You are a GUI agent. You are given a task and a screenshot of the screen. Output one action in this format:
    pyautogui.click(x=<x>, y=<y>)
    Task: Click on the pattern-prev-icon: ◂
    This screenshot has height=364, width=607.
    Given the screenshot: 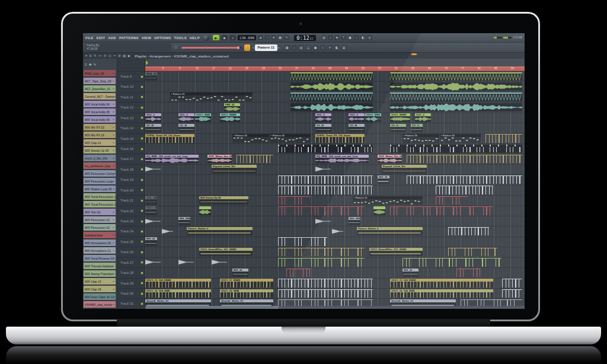 What is the action you would take?
    pyautogui.click(x=254, y=47)
    